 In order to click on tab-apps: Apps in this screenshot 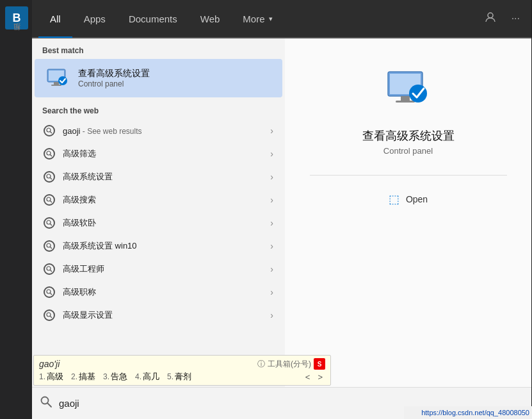, I will do `click(95, 19)`.